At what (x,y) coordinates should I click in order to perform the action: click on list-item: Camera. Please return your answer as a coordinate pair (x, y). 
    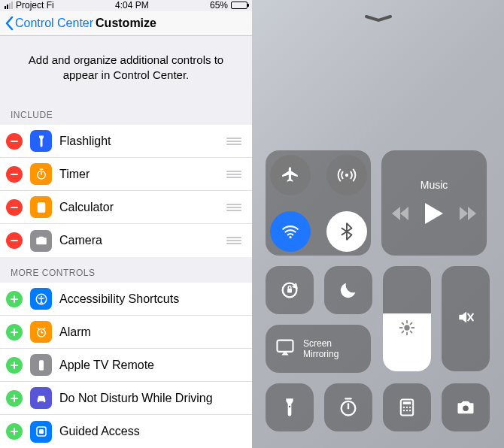
    Looking at the image, I should click on (126, 241).